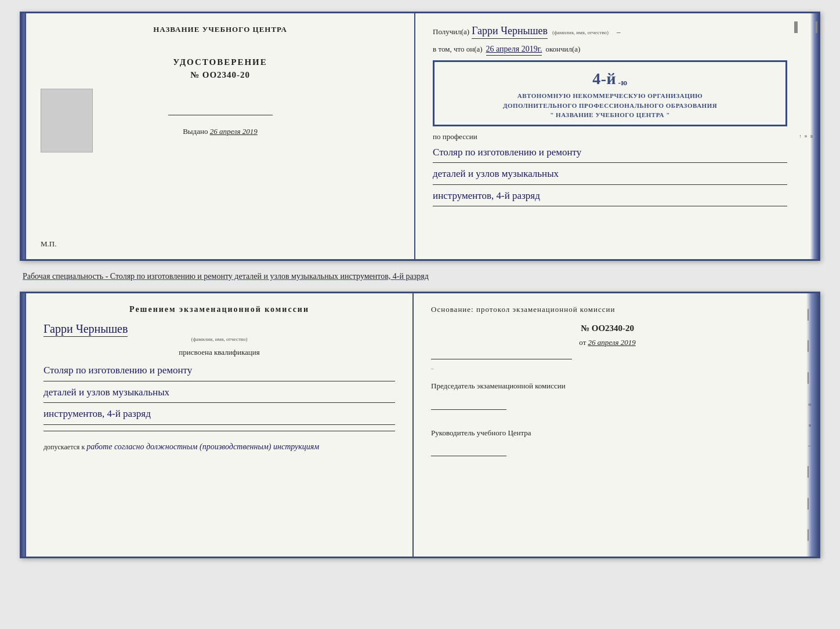 This screenshot has height=629, width=840. What do you see at coordinates (808, 315) in the screenshot?
I see `edge-dash-b1` at bounding box center [808, 315].